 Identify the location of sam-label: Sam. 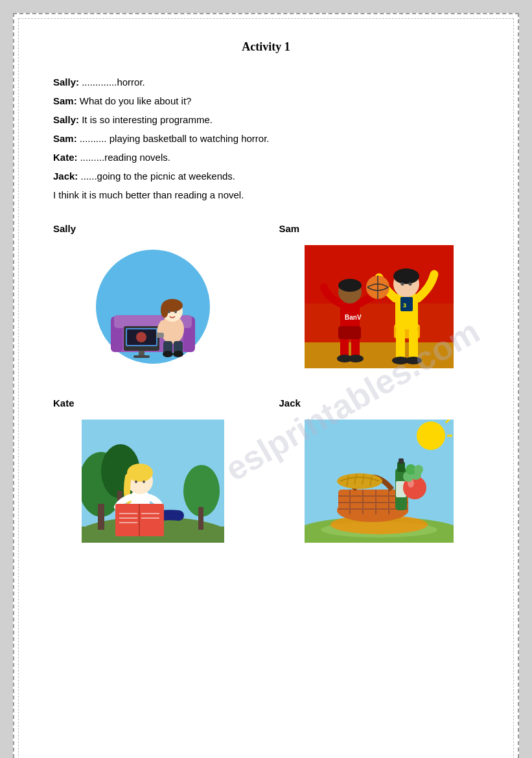
(380, 228).